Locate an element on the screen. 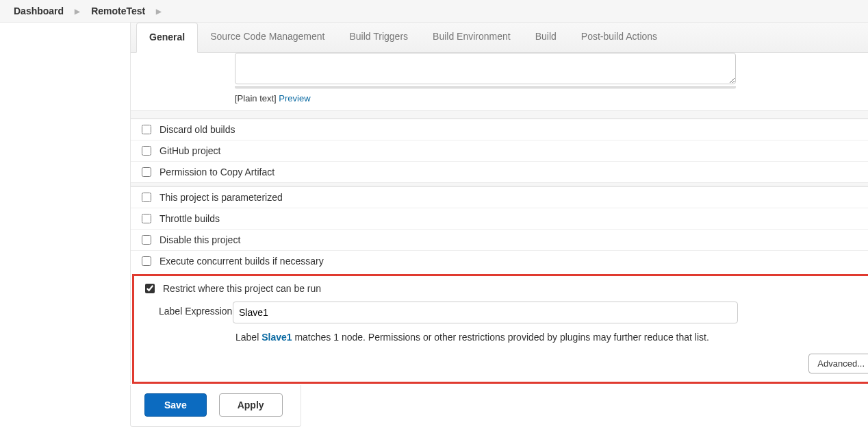 The image size is (868, 442). option-copy-artifact: Permission to Copy Artifact is located at coordinates (500, 171).